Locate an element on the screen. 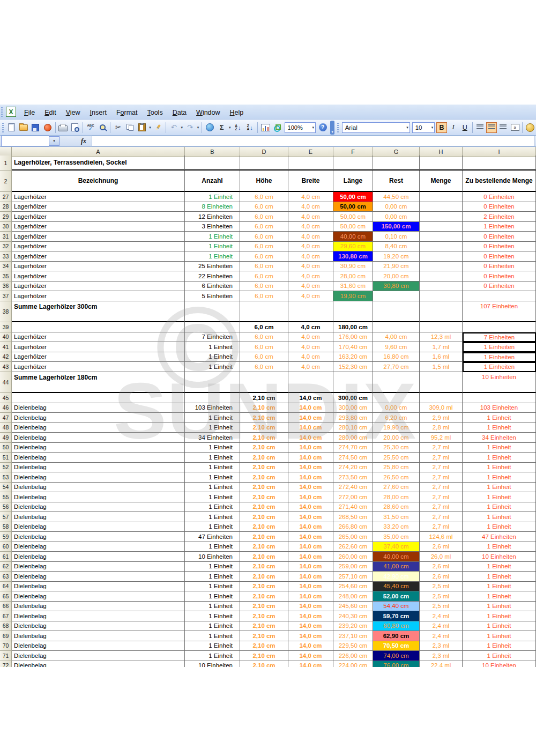 This screenshot has width=536, height=756. cell-F64: 254,60 cm is located at coordinates (353, 587).